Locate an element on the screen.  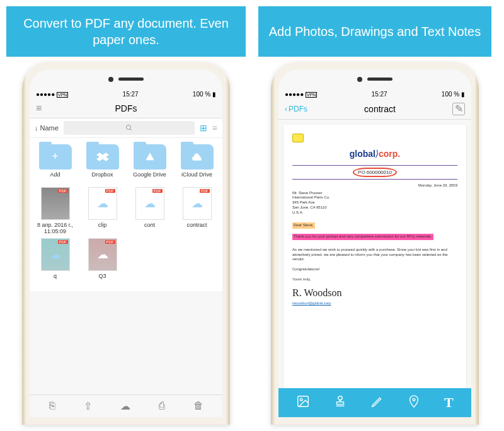
header-text: Add Photos, Drawings and Text Notes is located at coordinates (375, 32).